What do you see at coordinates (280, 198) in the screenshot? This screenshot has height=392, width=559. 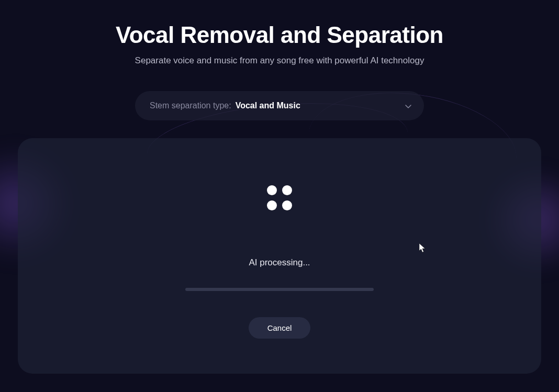 I see `loading-spinner-icon` at bounding box center [280, 198].